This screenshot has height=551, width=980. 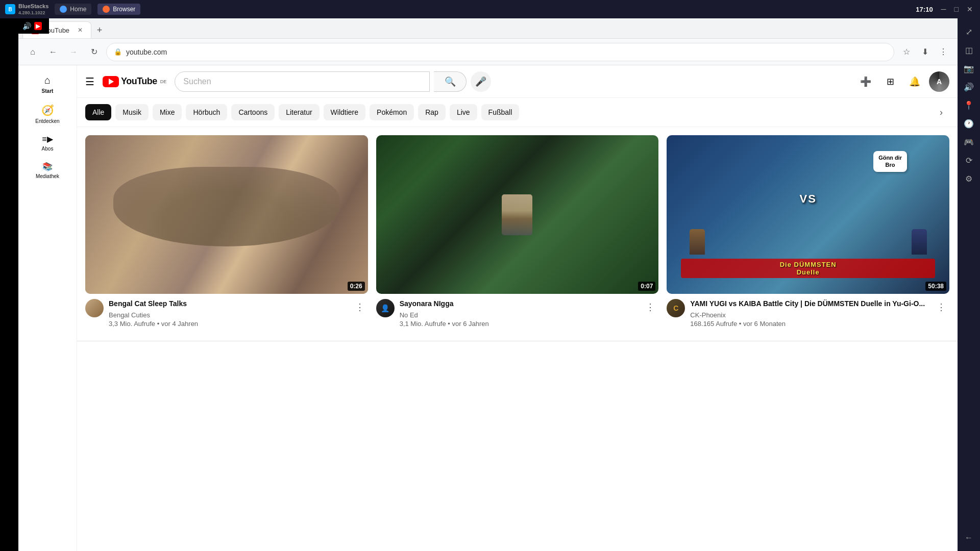 I want to click on video-thumb-3: Gönn dirBro VS Die DÜMMSTENDuelle, so click(x=808, y=214).